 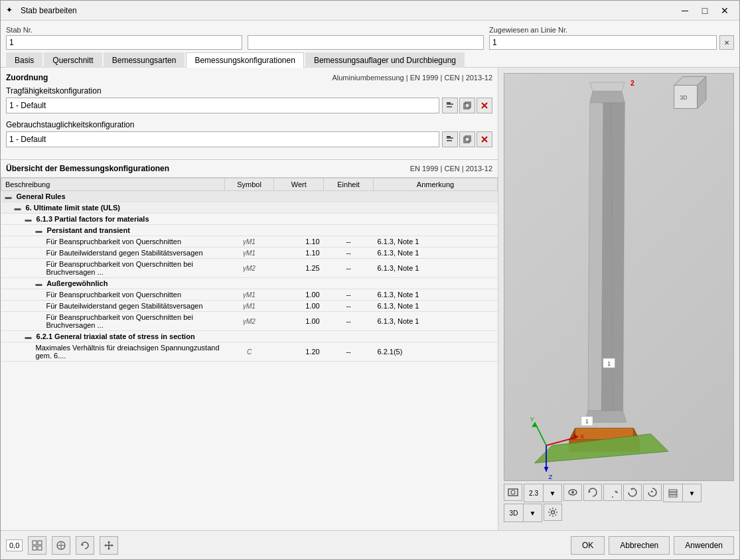 I want to click on view-rotate1-btn, so click(x=593, y=492).